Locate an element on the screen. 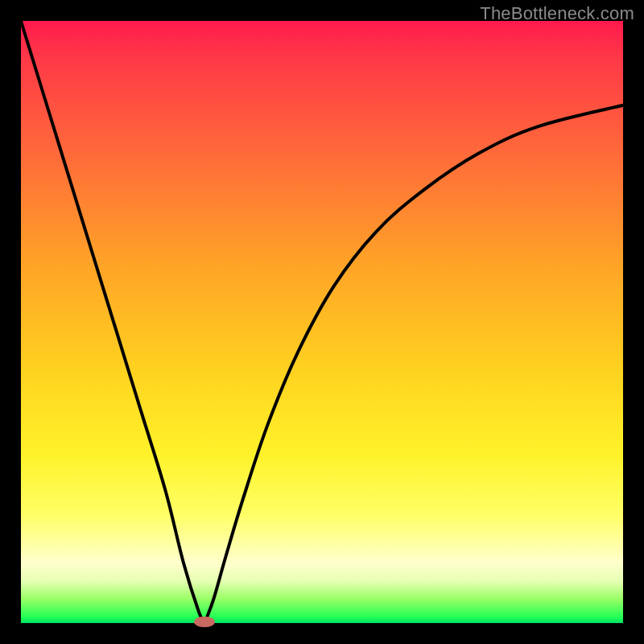  minimum-marker is located at coordinates (204, 621).